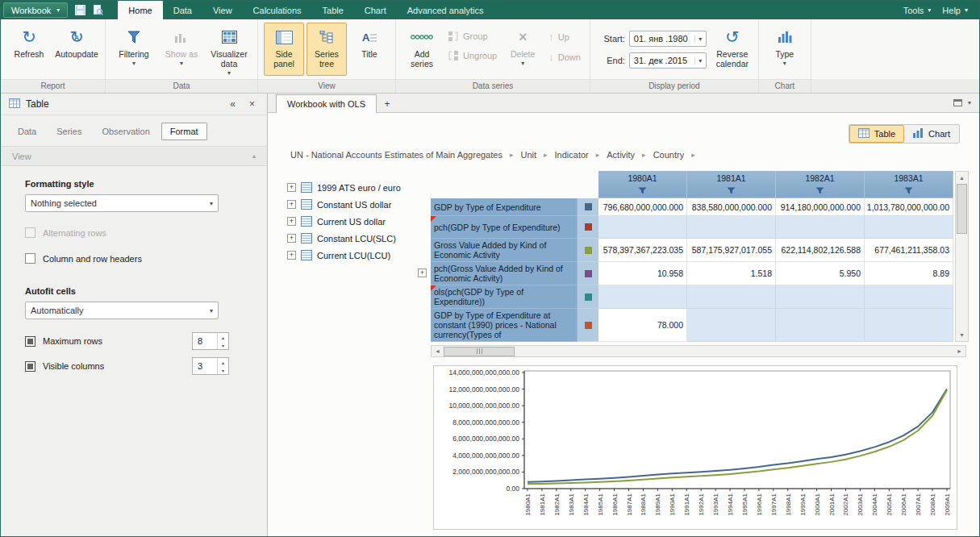 The image size is (980, 537). I want to click on visualizer-data-button: Visualizer data ▾, so click(229, 51).